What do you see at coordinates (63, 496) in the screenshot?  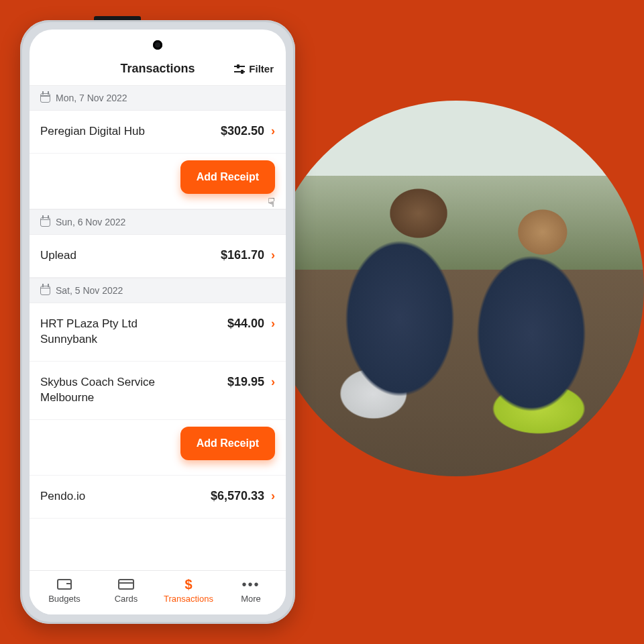 I see `transaction-name: Pendo.io` at bounding box center [63, 496].